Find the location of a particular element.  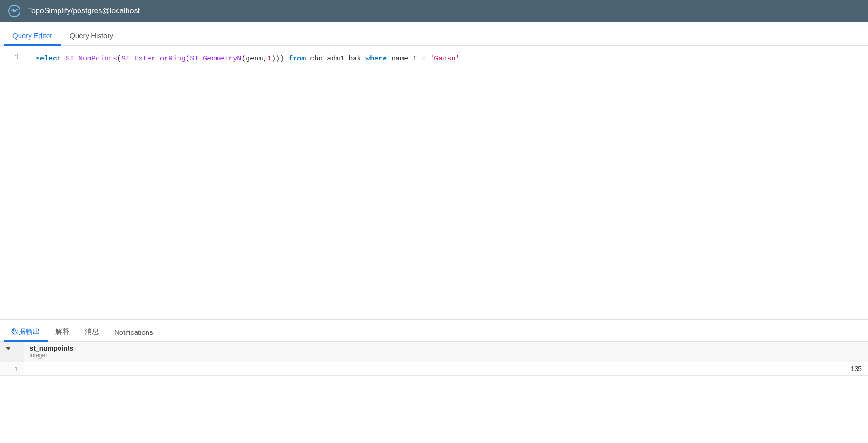

token-num-1: 1 is located at coordinates (269, 59).